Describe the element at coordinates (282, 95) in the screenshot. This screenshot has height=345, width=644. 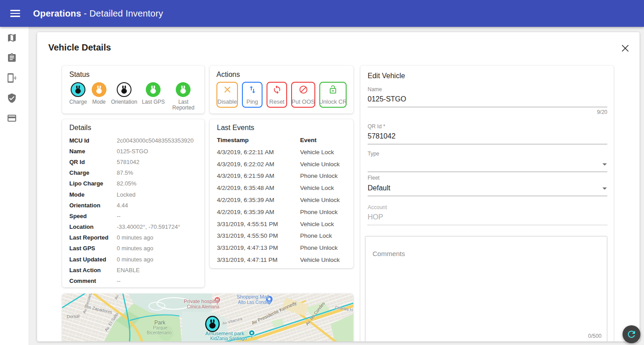
I see `actions-row: Disable Ping Reset Put OOS Unlock CR` at that location.